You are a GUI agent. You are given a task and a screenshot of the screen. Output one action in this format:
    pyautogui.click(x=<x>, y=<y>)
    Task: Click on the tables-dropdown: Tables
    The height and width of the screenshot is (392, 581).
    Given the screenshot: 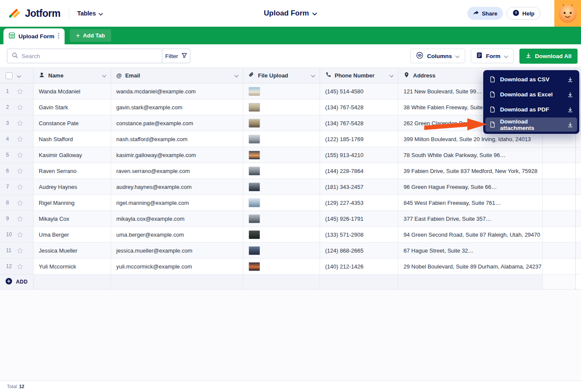 What is the action you would take?
    pyautogui.click(x=90, y=13)
    